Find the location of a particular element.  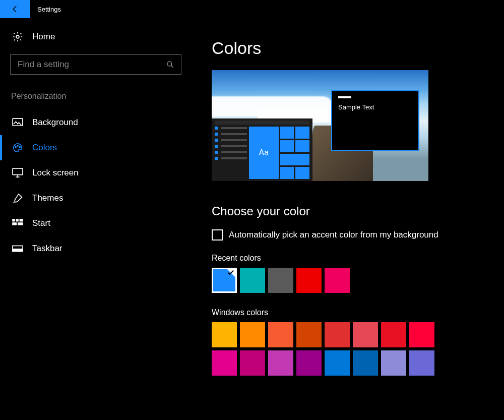

nav-item-label: Background is located at coordinates (55, 123).